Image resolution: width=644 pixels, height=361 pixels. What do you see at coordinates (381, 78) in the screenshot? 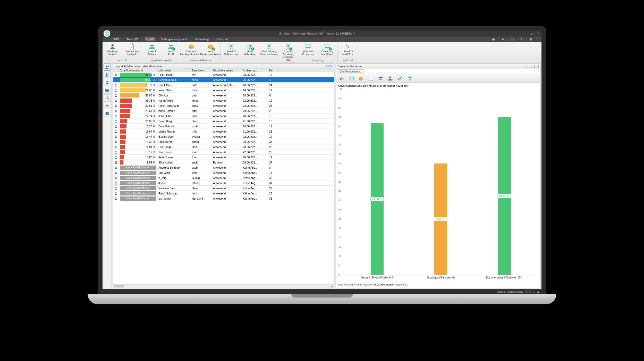
I see `toolbar-graduate-button` at bounding box center [381, 78].